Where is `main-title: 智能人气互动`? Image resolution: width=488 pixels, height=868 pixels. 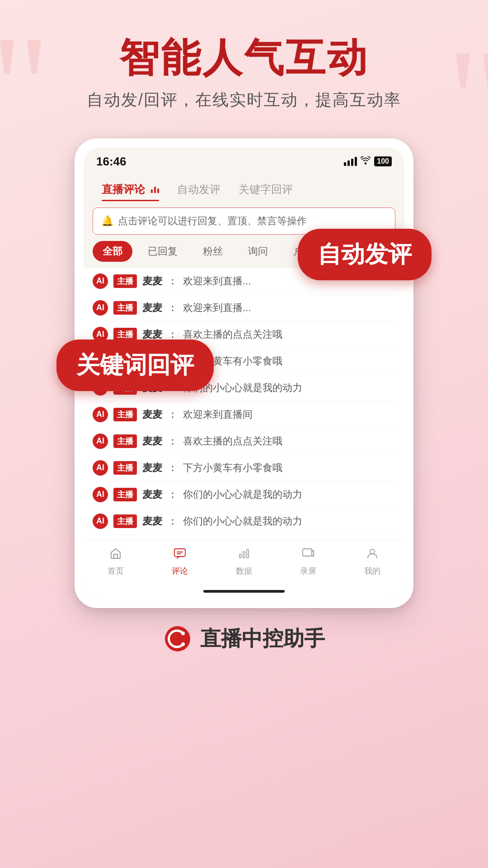
main-title: 智能人气互动 is located at coordinates (244, 58).